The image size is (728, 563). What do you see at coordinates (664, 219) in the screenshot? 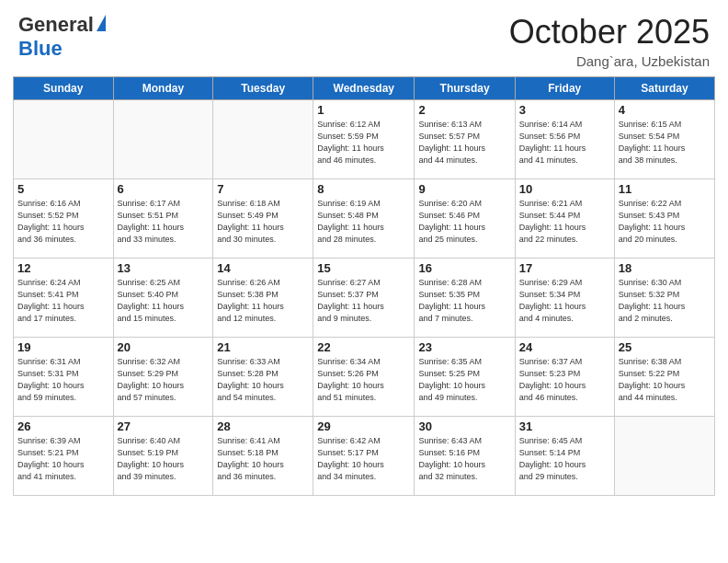
I see `calendar-day-cell: 11Sunrise: 6:22 AM Sunset: 5:43 PM Dayli…` at bounding box center [664, 219].